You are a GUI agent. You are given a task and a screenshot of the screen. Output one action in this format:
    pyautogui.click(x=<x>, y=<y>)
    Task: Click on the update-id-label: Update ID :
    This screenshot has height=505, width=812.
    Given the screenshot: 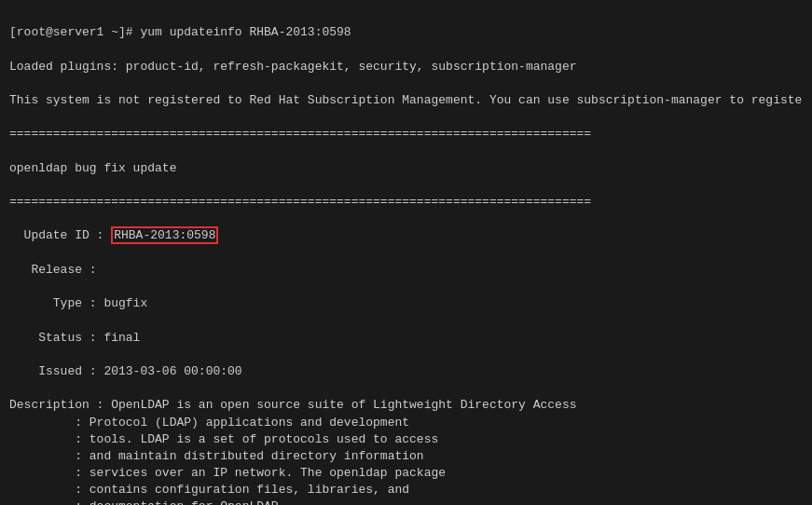 What is the action you would take?
    pyautogui.click(x=60, y=235)
    